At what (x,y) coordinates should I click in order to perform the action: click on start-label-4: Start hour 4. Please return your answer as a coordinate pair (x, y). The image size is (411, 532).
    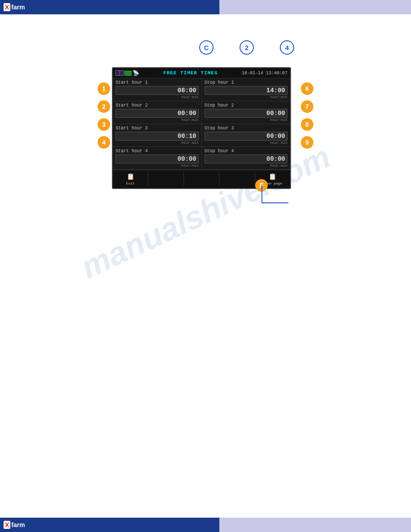
    Looking at the image, I should click on (157, 151).